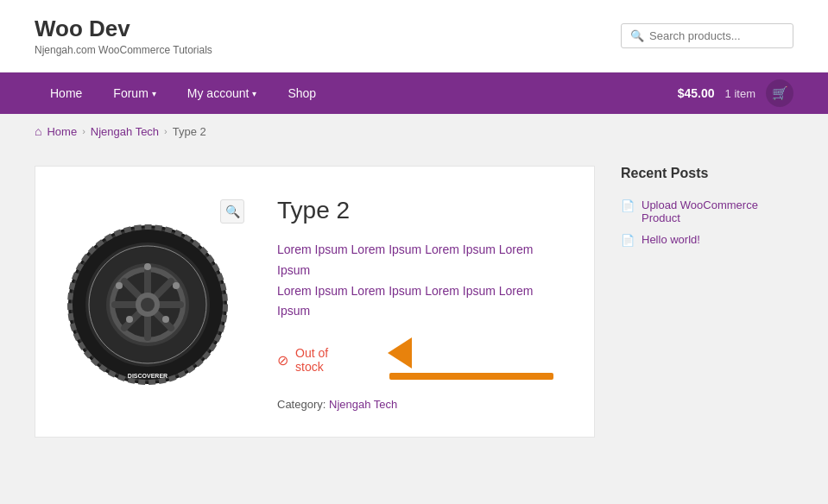 The width and height of the screenshot is (828, 504). I want to click on cart-area: $45.00 1 item 🛒, so click(736, 93).